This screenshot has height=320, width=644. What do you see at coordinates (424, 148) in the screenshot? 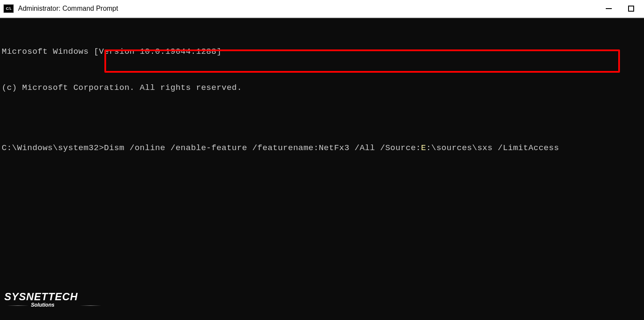
I see `command-drive-letter: E` at bounding box center [424, 148].